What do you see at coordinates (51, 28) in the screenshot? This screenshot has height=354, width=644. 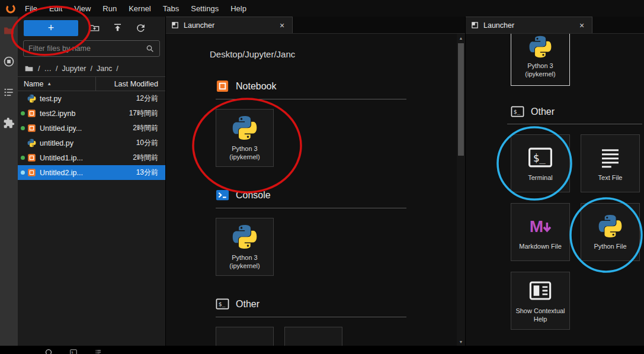 I see `new-launcher-button: +` at bounding box center [51, 28].